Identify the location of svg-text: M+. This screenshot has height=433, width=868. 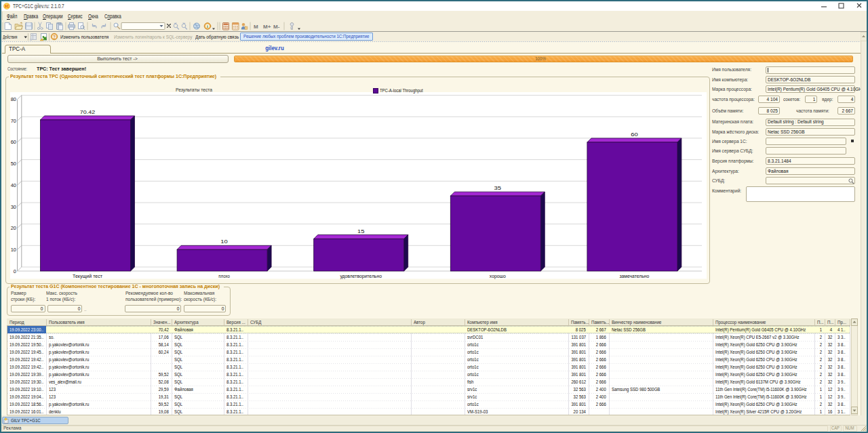
(267, 27).